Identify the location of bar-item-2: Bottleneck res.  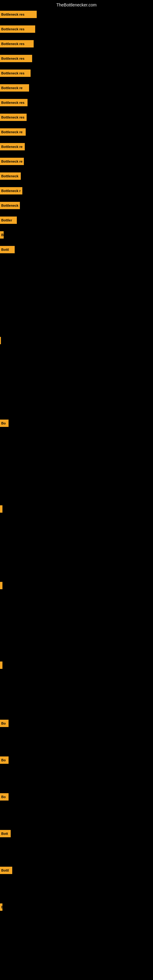
(17, 44).